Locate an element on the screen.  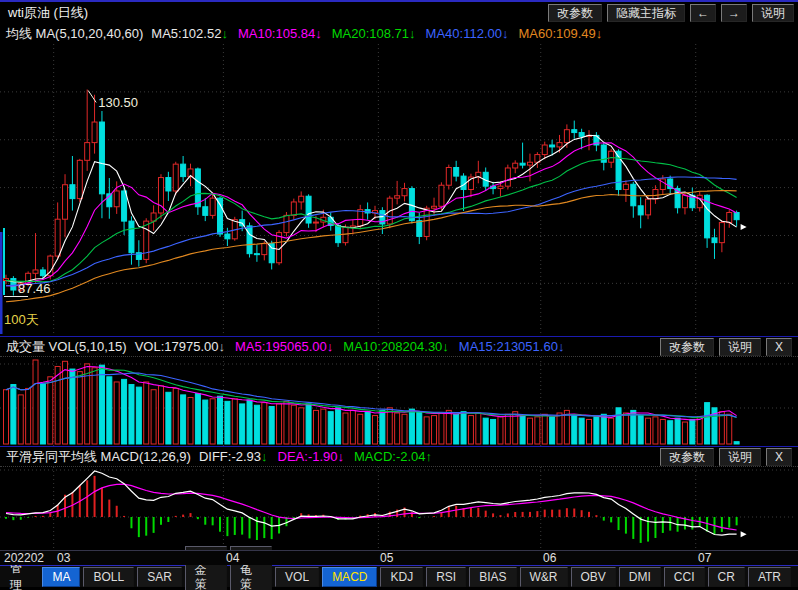
macd-help-button: 说明 is located at coordinates (740, 457).